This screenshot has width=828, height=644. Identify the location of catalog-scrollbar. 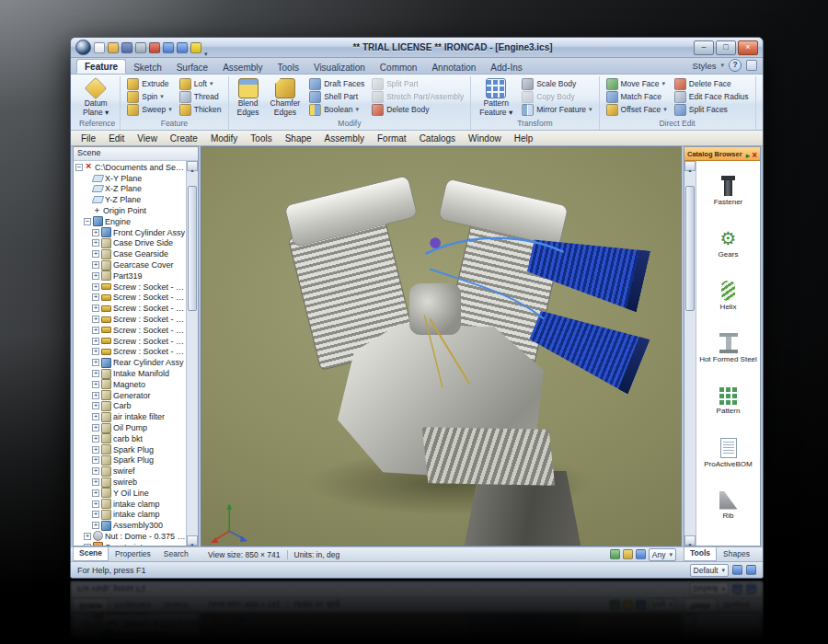
(690, 353).